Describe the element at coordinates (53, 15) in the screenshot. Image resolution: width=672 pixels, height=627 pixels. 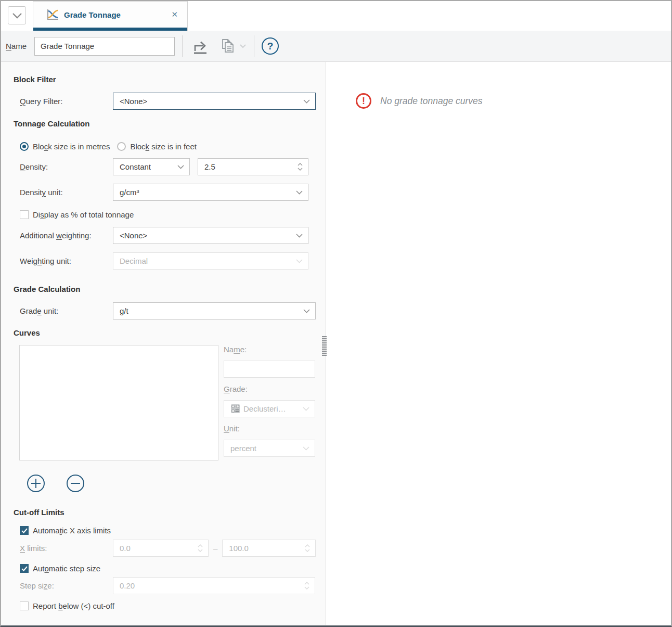
I see `grade-tonnage-curves-icon` at that location.